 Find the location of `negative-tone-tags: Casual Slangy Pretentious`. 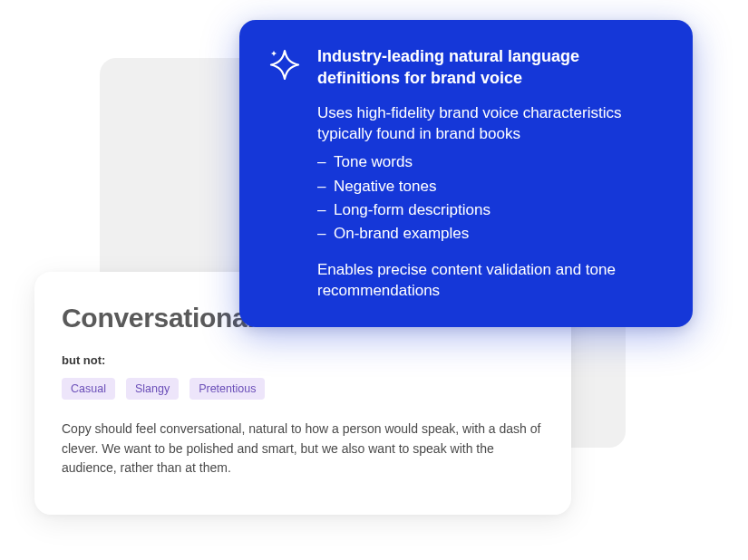

negative-tone-tags: Casual Slangy Pretentious is located at coordinates (303, 389).